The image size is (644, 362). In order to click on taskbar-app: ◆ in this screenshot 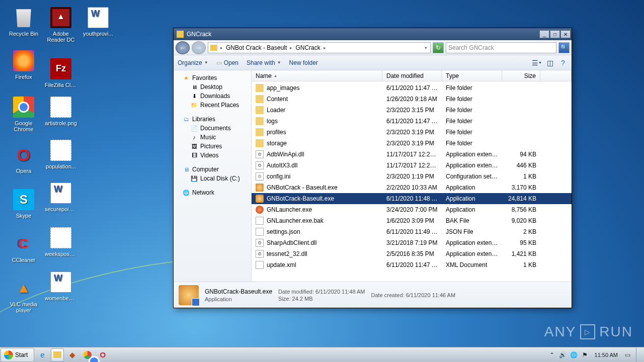, I will do `click(72, 355)`.